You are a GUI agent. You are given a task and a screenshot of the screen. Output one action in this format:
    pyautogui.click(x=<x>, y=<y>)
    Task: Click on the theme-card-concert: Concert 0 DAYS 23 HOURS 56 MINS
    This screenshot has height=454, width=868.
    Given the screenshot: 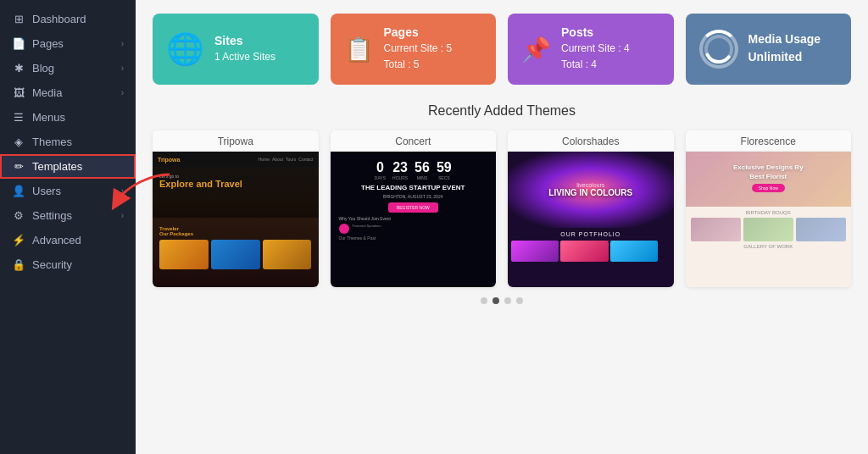 What is the action you would take?
    pyautogui.click(x=414, y=208)
    